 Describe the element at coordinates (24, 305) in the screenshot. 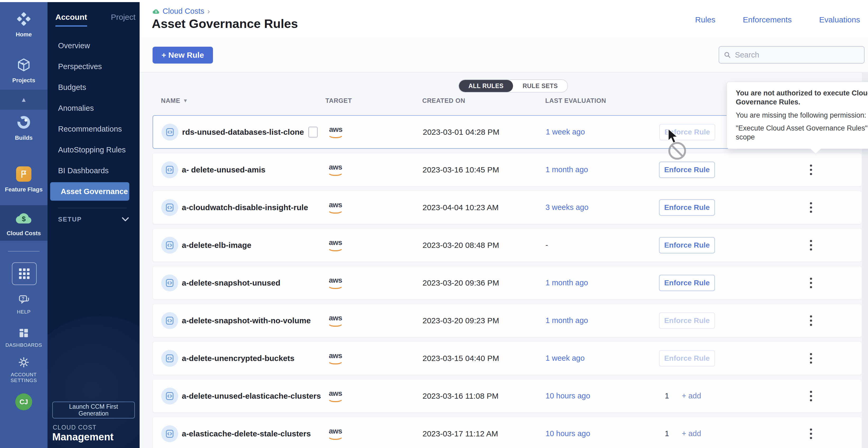

I see `rail-item-help: ?HELP` at that location.